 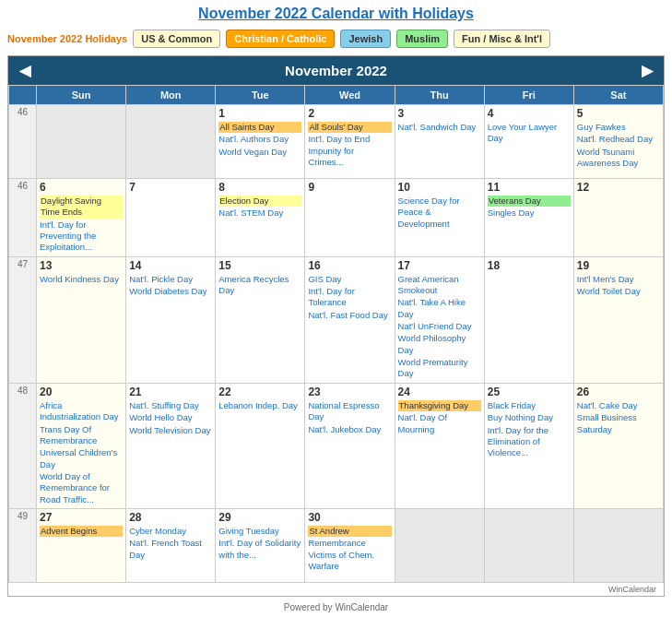 I want to click on page-title: November 2022 Calendar with Holidays, so click(x=336, y=13).